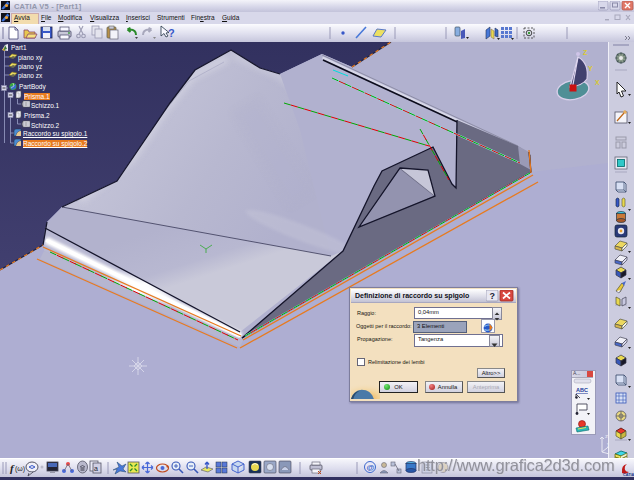  What do you see at coordinates (590, 68) in the screenshot?
I see `svg-text: Y` at bounding box center [590, 68].